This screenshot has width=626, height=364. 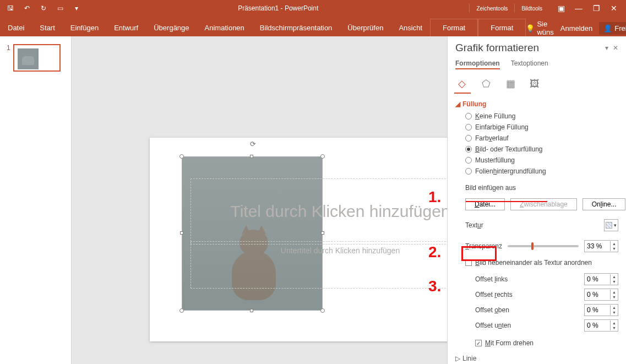 What do you see at coordinates (36, 200) in the screenshot?
I see `slide-thumbnail-panel: 1` at bounding box center [36, 200].